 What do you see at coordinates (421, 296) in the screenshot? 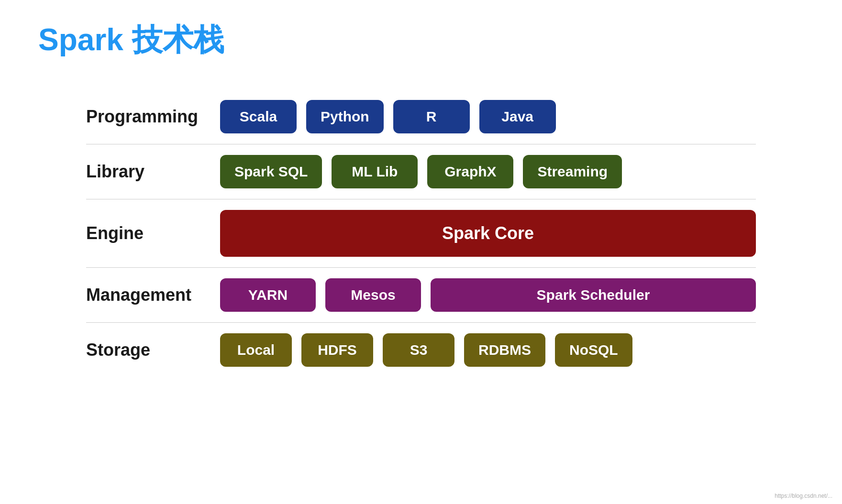
I see `row-management: ManagementYARNMesosSpark Scheduler` at bounding box center [421, 296].